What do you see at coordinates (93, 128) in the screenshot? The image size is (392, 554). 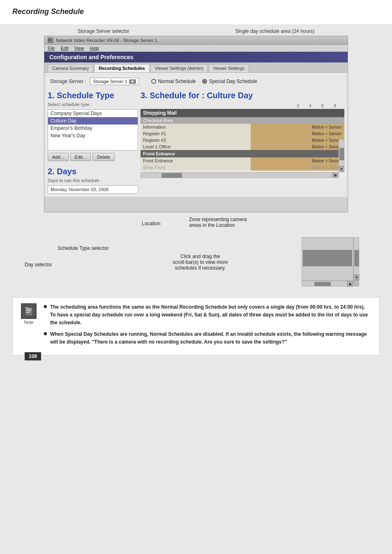 I see `schedule-item-emperor: Emperor's Birthday` at bounding box center [93, 128].